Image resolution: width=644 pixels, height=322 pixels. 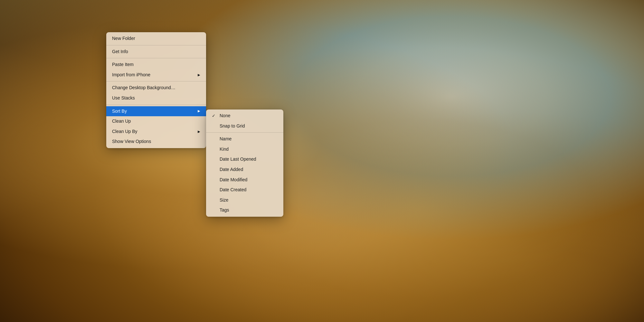 I want to click on menu-item-change-desktop: Change Desktop Background…, so click(x=156, y=88).